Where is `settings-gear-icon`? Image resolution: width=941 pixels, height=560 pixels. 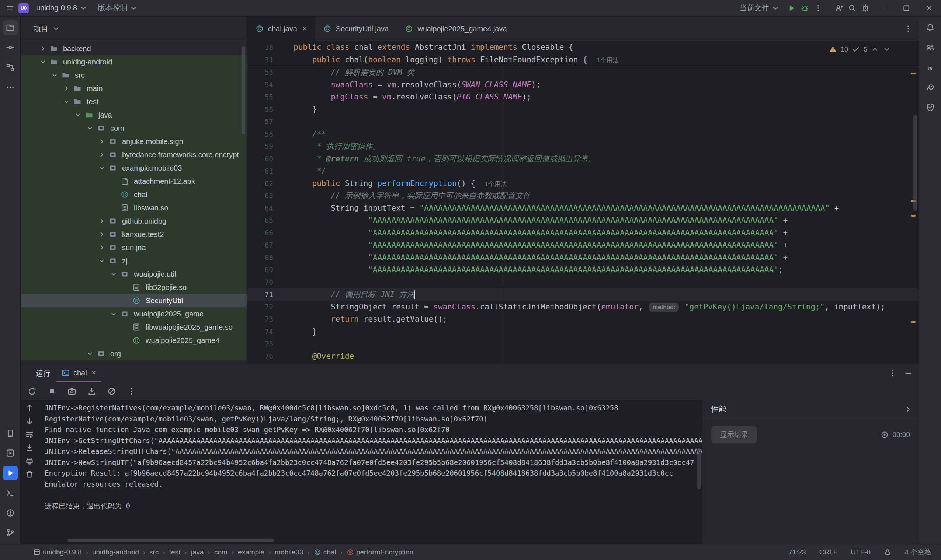
settings-gear-icon is located at coordinates (865, 8).